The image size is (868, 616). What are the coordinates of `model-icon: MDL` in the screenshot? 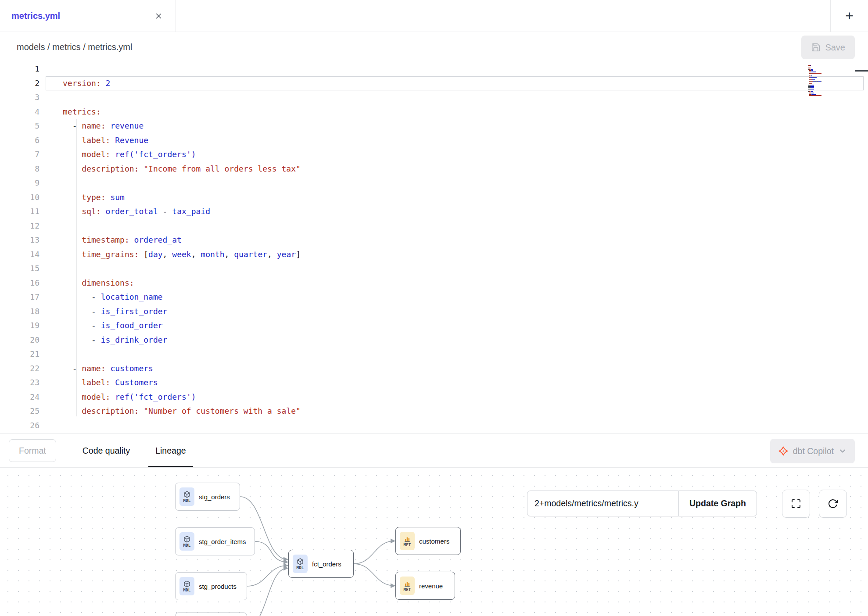 It's located at (187, 541).